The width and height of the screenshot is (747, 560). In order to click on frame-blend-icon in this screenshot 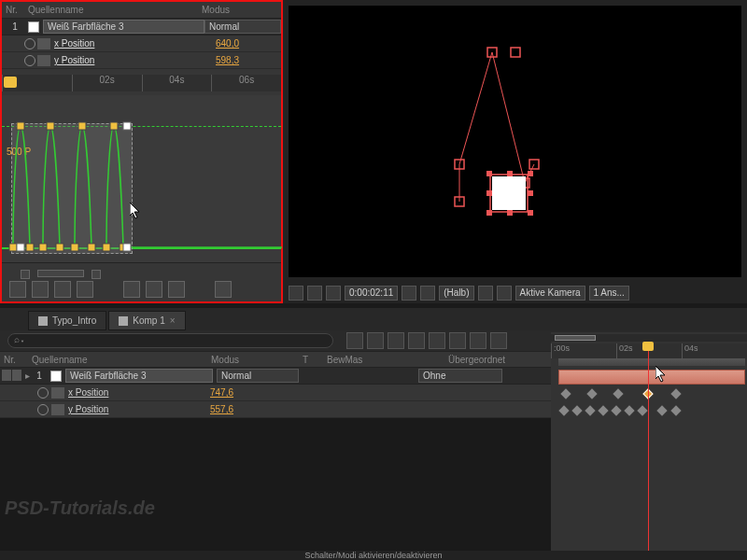, I will do `click(416, 341)`.